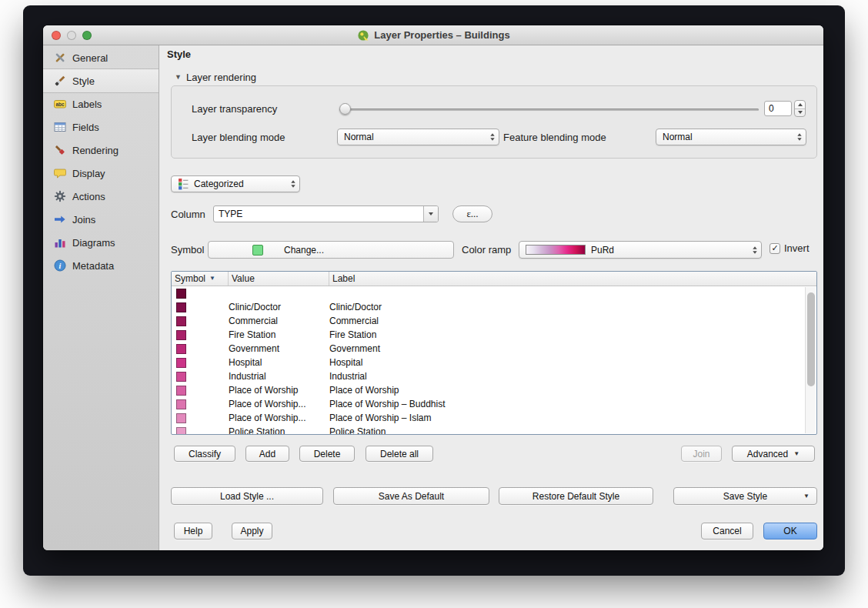 The height and width of the screenshot is (608, 868). I want to click on sidebar-item-actions: Actions, so click(101, 196).